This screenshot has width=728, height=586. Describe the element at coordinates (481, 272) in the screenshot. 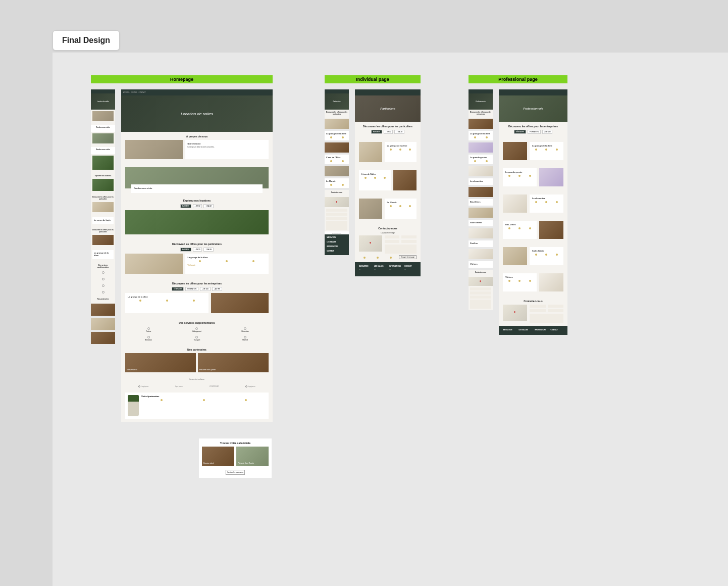

I see `contact-pro-m: Contactez-nous` at that location.